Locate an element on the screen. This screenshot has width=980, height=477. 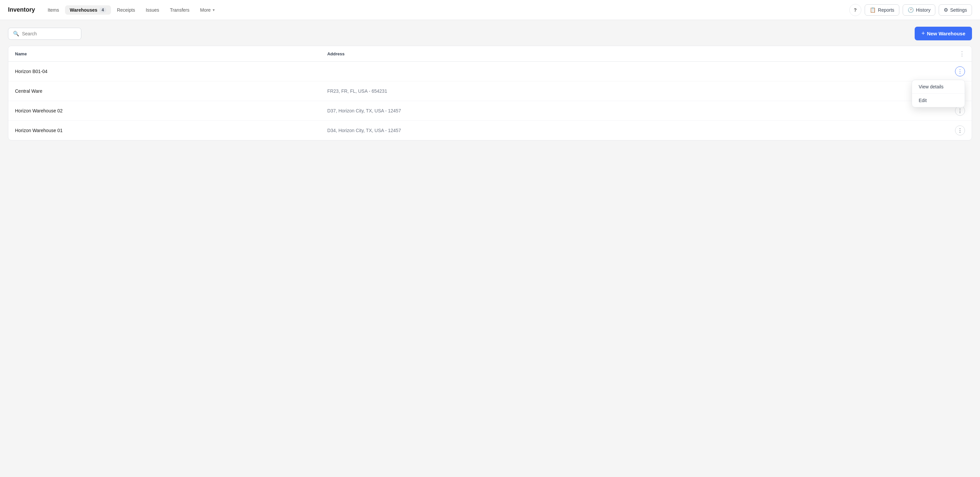
top-bar-left: Inventory Items Warehouses 4 Receipts Is… is located at coordinates (114, 10).